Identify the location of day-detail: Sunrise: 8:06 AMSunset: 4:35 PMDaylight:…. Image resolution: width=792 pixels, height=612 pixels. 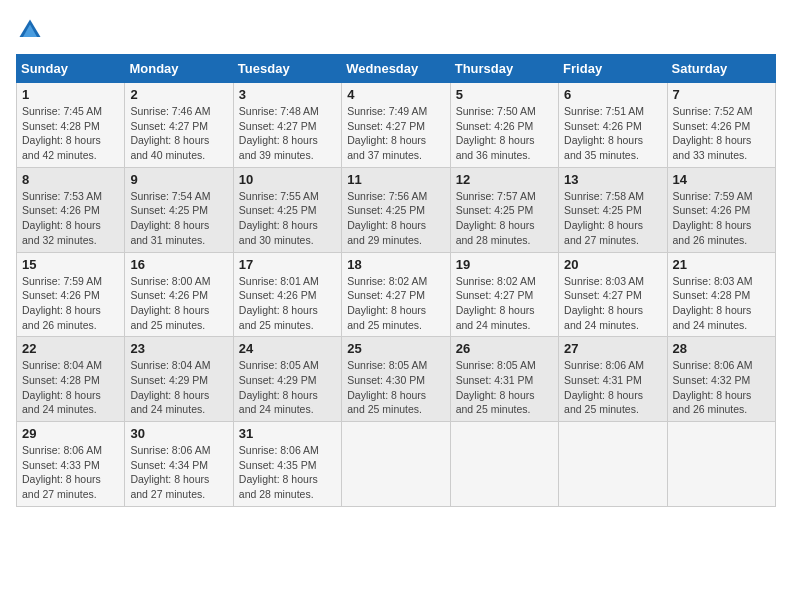
(288, 472).